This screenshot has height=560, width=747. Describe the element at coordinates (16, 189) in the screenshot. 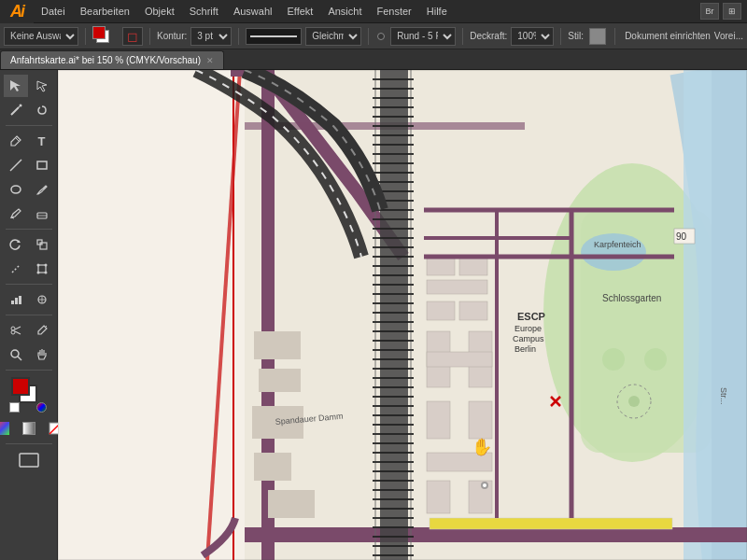

I see `ellipse-tool` at that location.